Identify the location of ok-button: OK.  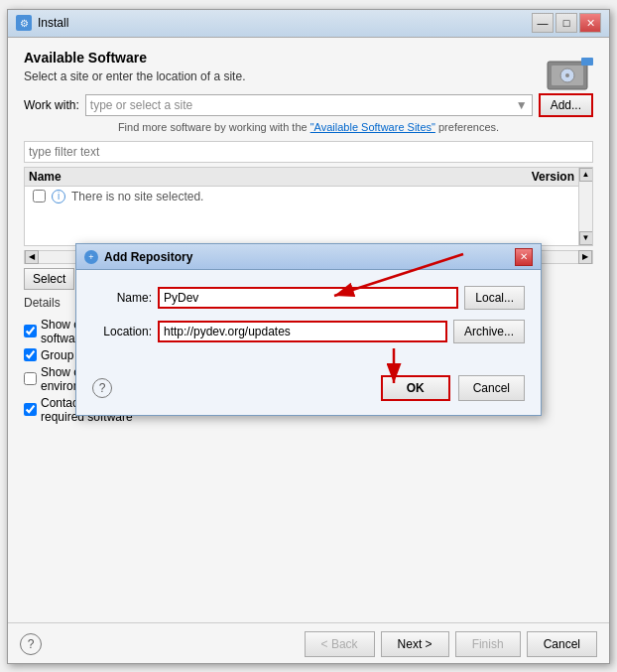
(416, 388).